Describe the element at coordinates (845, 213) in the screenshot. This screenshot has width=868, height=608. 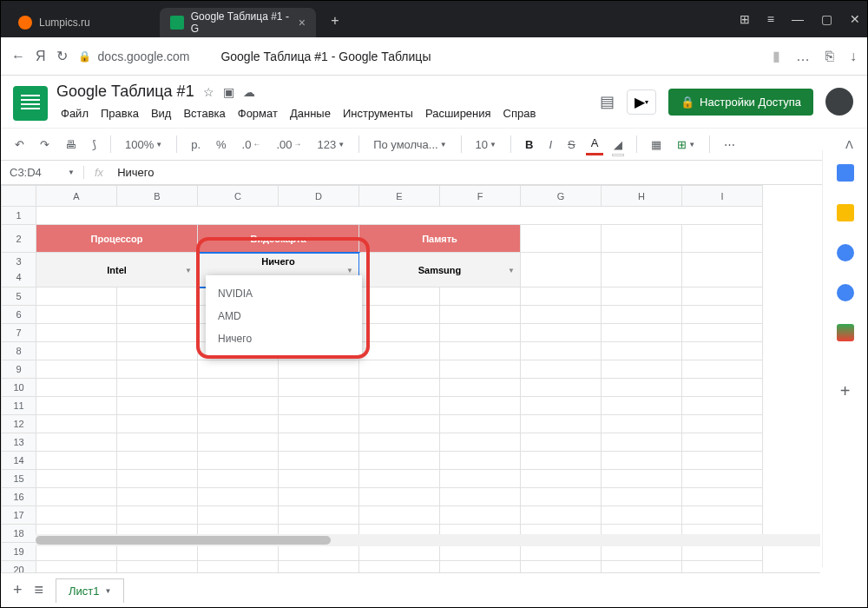
I see `keep-icon` at that location.